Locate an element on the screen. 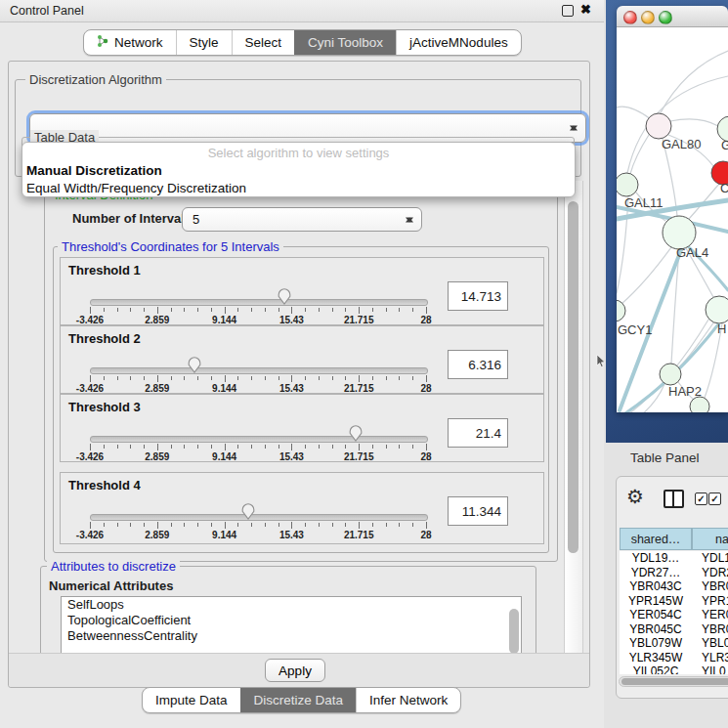 The width and height of the screenshot is (728, 728). zoom-traffic-light is located at coordinates (665, 18).